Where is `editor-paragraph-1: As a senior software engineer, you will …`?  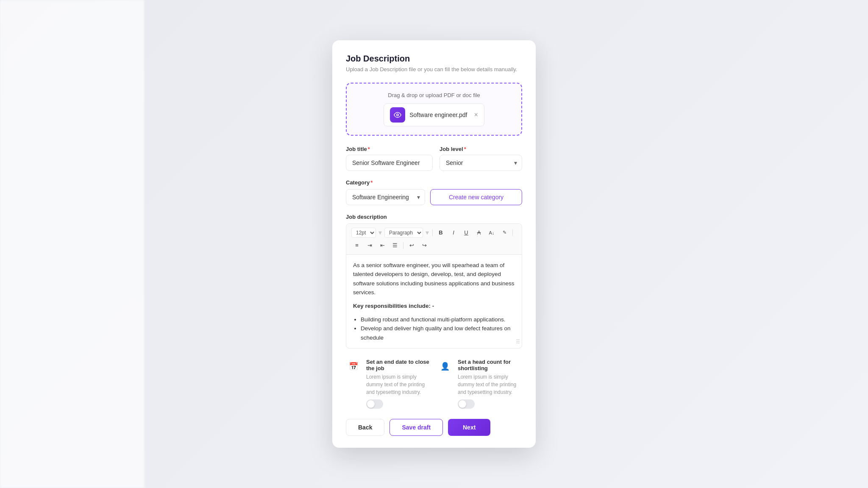
editor-paragraph-1: As a senior software engineer, you will … is located at coordinates (434, 279).